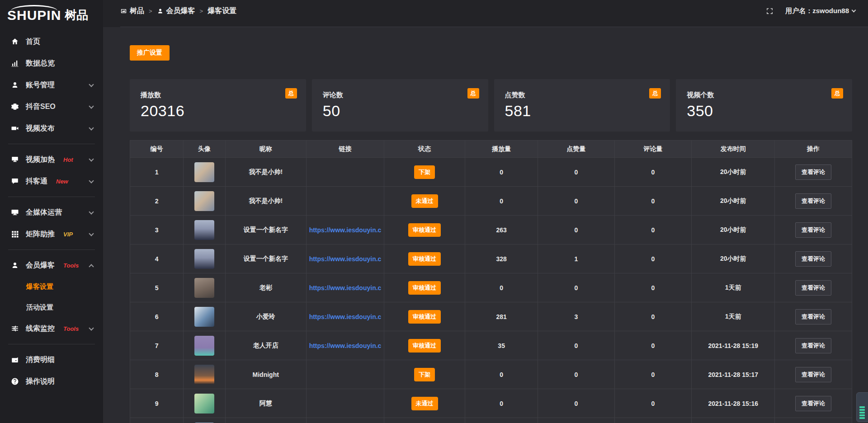  Describe the element at coordinates (71, 329) in the screenshot. I see `tools-tag: Tools` at that location.